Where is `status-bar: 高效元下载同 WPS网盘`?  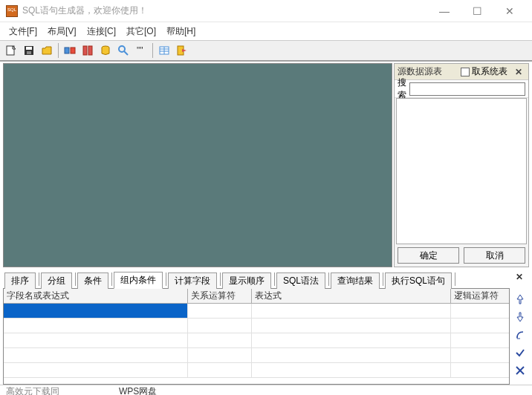
status-bar: 高效元下载同 WPS网盘 is located at coordinates (266, 390).